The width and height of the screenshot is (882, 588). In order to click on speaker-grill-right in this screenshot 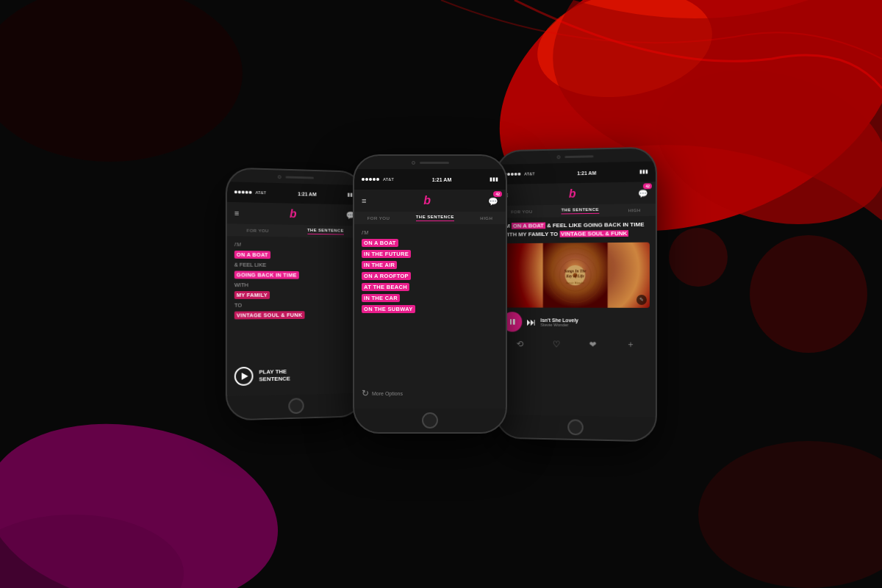, I will do `click(579, 156)`.